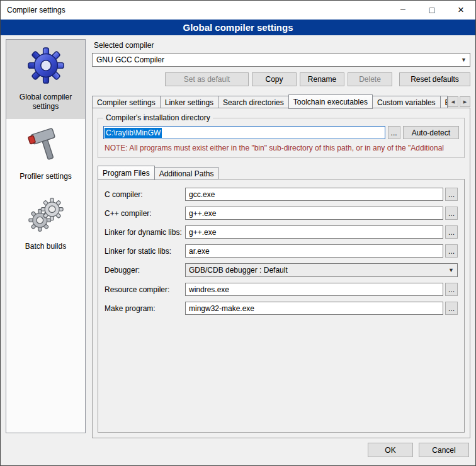  I want to click on titlebar: Compiler settings – □ ×, so click(238, 10).